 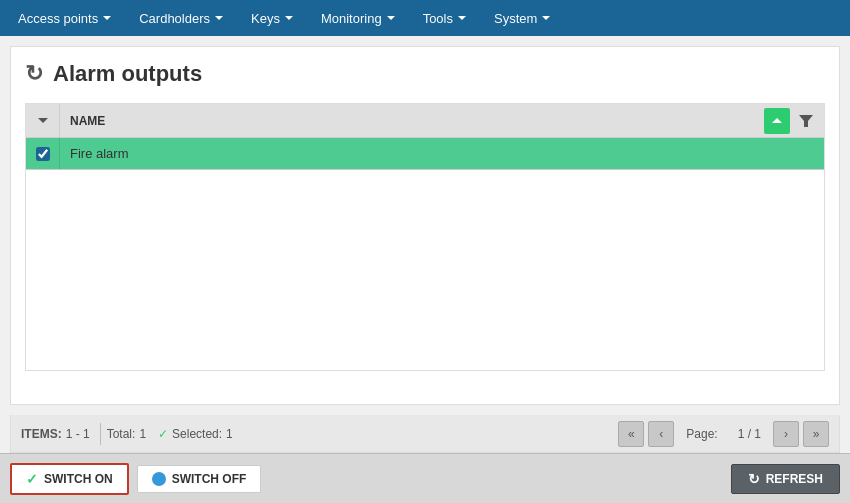 What do you see at coordinates (210, 479) in the screenshot?
I see `switch-off-label: SWITCH OFF` at bounding box center [210, 479].